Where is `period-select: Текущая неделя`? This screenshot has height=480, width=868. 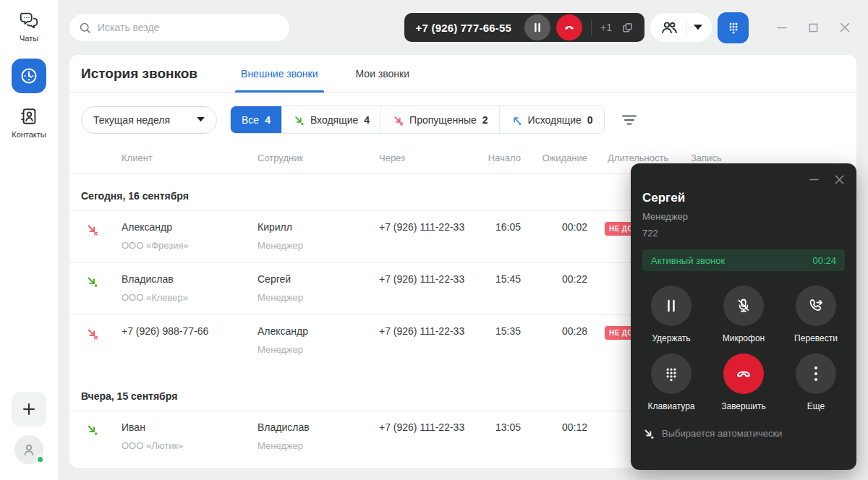
period-select: Текущая неделя is located at coordinates (149, 120).